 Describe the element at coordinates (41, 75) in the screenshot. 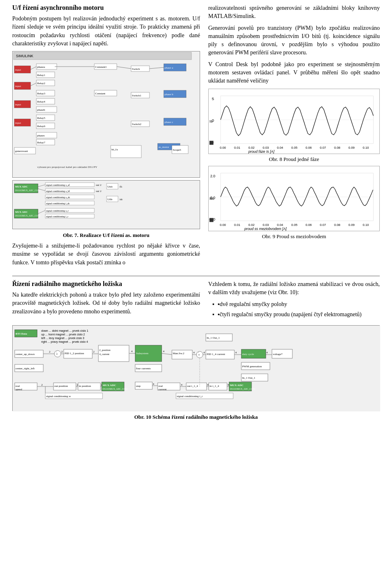

I see `svg-text: Relay1` at that location.